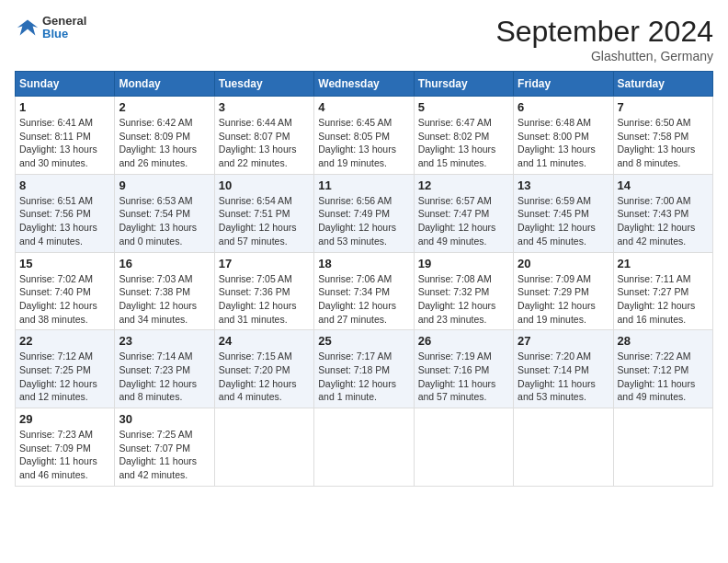 This screenshot has width=728, height=563. Describe the element at coordinates (64, 34) in the screenshot. I see `logo-blue: Blue` at that location.